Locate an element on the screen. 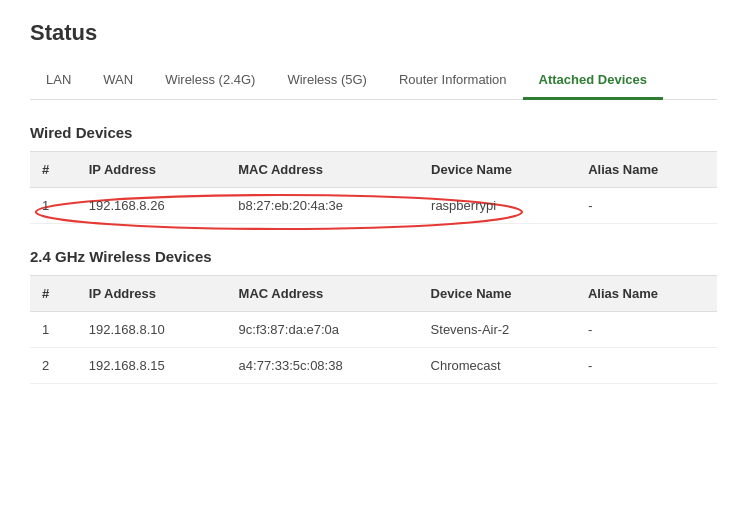 The width and height of the screenshot is (747, 518). wireless-row-2-mac: a4:77:33:5c:08:38 is located at coordinates (323, 366).